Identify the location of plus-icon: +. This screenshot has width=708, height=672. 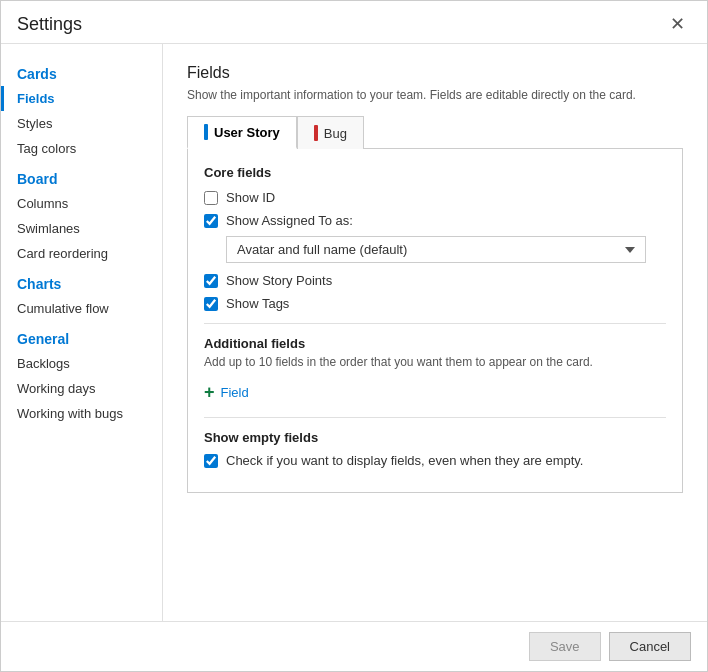
(210, 392).